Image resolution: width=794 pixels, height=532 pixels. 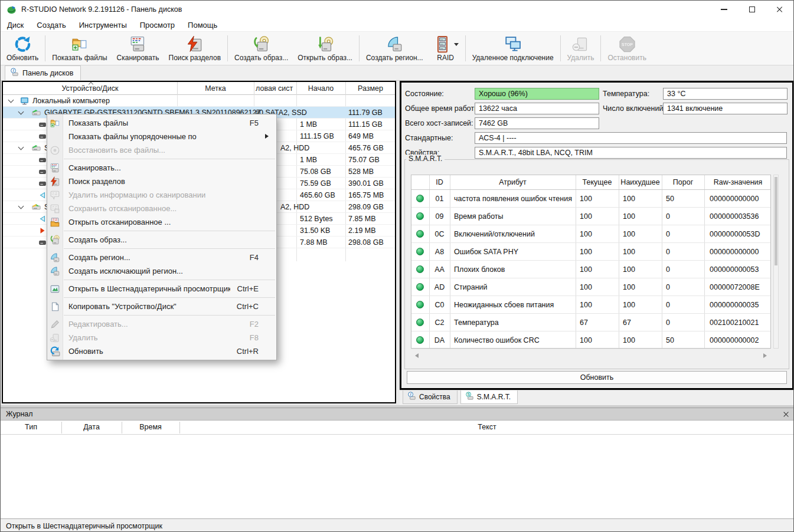 I want to click on toolbar-button-label: Показать файлы, so click(x=79, y=58).